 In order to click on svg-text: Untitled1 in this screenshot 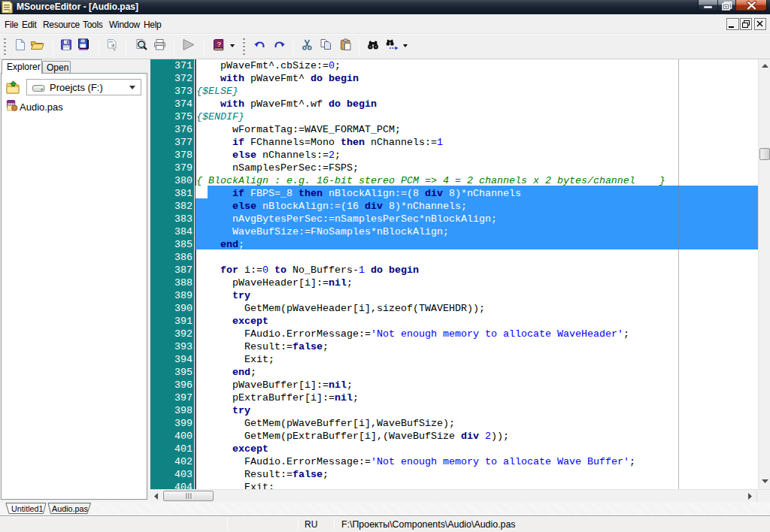, I will do `click(27, 509)`.